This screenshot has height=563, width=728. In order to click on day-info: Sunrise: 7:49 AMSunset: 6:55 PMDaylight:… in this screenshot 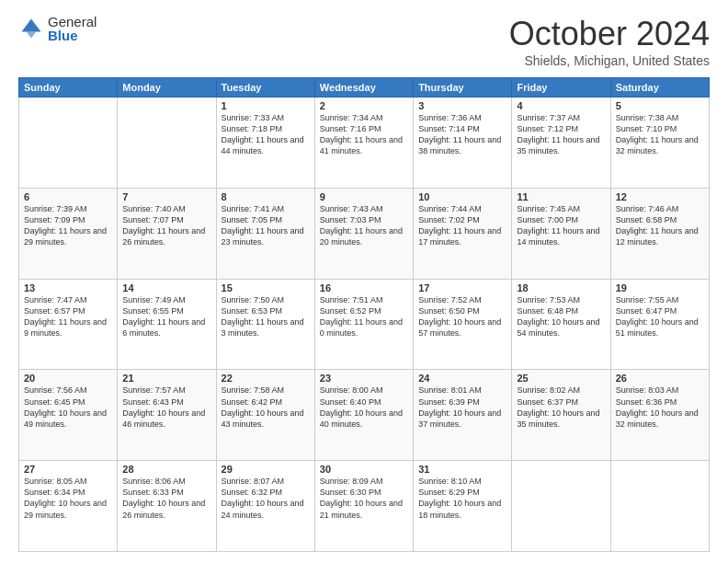, I will do `click(166, 316)`.